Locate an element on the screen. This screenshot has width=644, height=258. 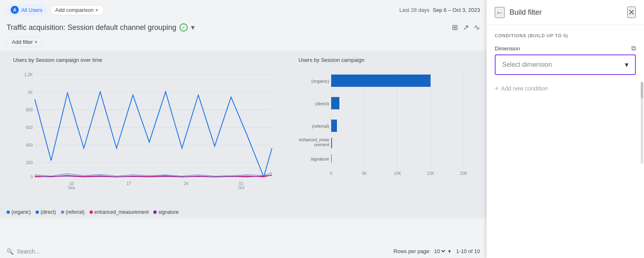
all-users-badge: A All Users is located at coordinates (27, 10).